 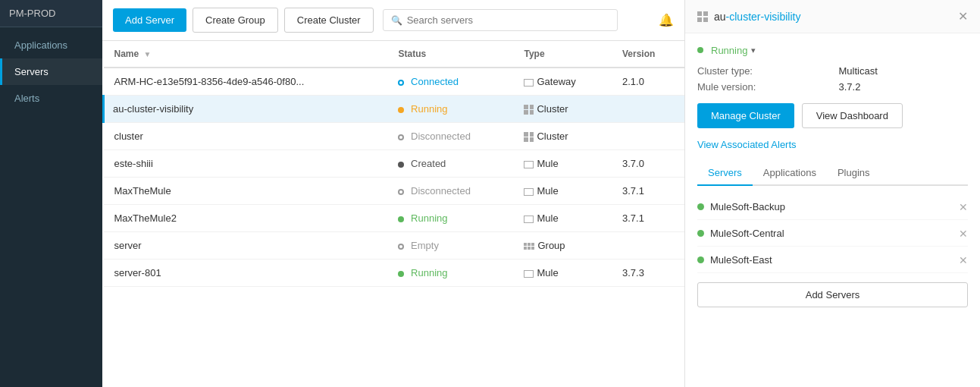 What do you see at coordinates (52, 70) in the screenshot?
I see `sidebar-nav: Applications Servers Alerts` at bounding box center [52, 70].